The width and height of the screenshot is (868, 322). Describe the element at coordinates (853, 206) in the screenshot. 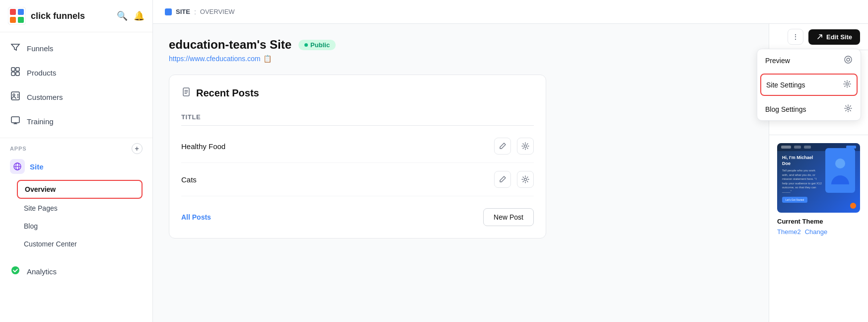

I see `theme-orange-dot` at that location.